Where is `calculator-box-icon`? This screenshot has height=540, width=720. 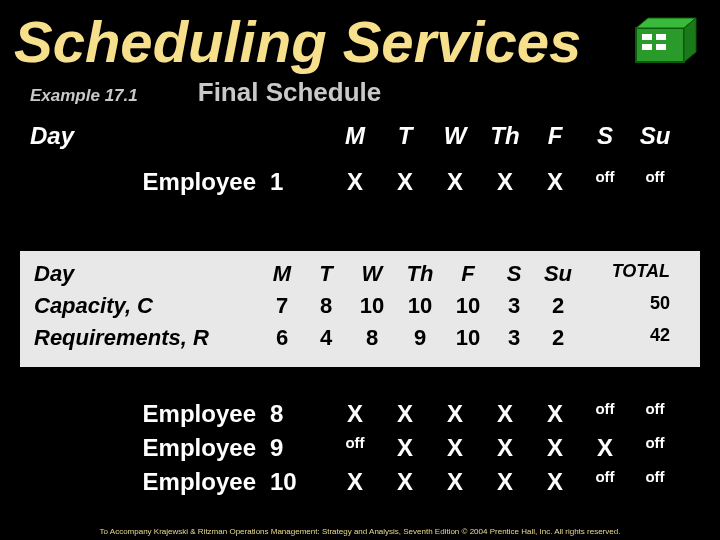
calculator-box-icon is located at coordinates (666, 40).